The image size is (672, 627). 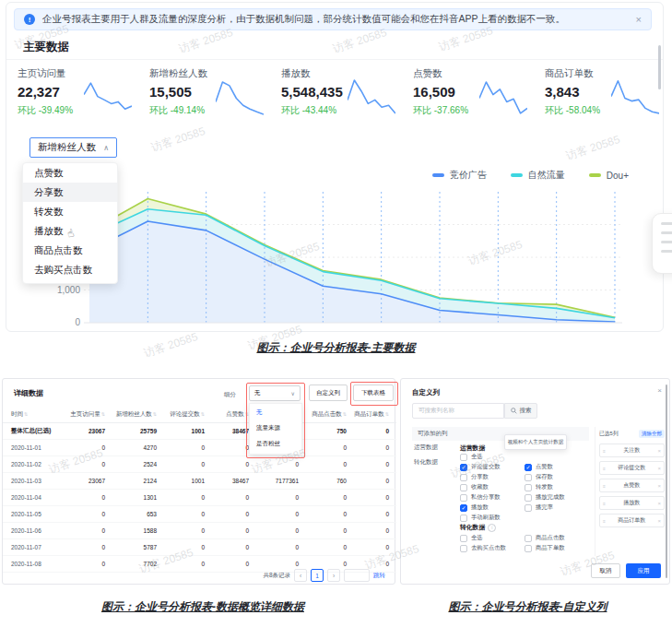 What do you see at coordinates (538, 507) in the screenshot?
I see `checkbox-option: 播完率` at bounding box center [538, 507].